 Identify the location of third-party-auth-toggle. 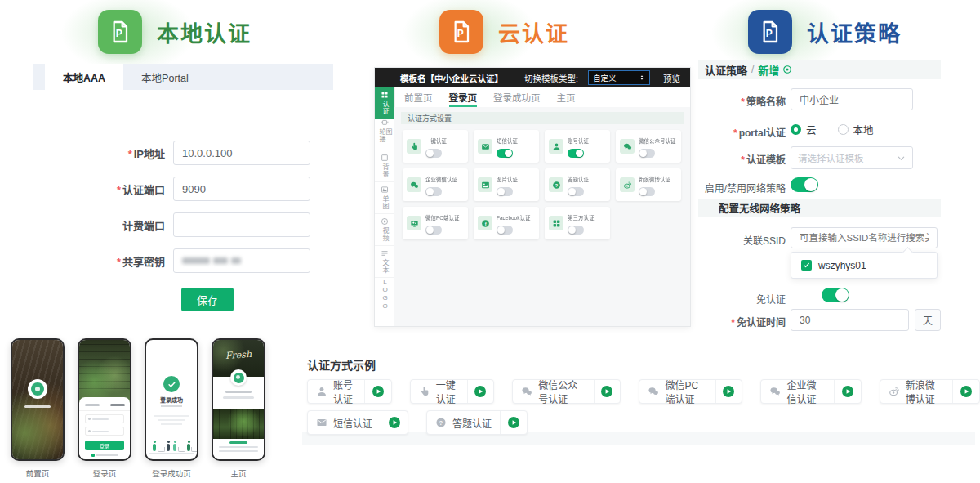
(576, 230).